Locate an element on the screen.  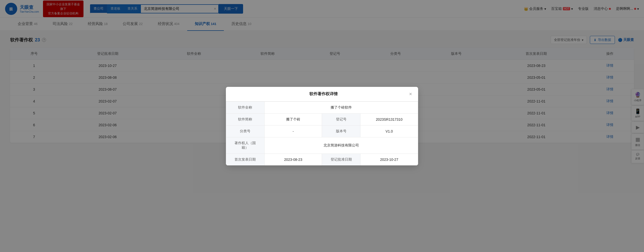
detail-table: 软件全称 搬了个砖软件 软件简称 搬了个砖 登记号 2023SR1317310 … is located at coordinates (322, 133).